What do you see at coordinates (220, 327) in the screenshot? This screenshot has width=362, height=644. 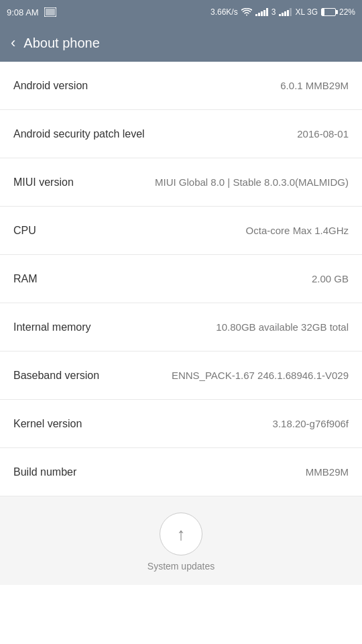 I see `row-value: 10.80GB available 32GB total` at bounding box center [220, 327].